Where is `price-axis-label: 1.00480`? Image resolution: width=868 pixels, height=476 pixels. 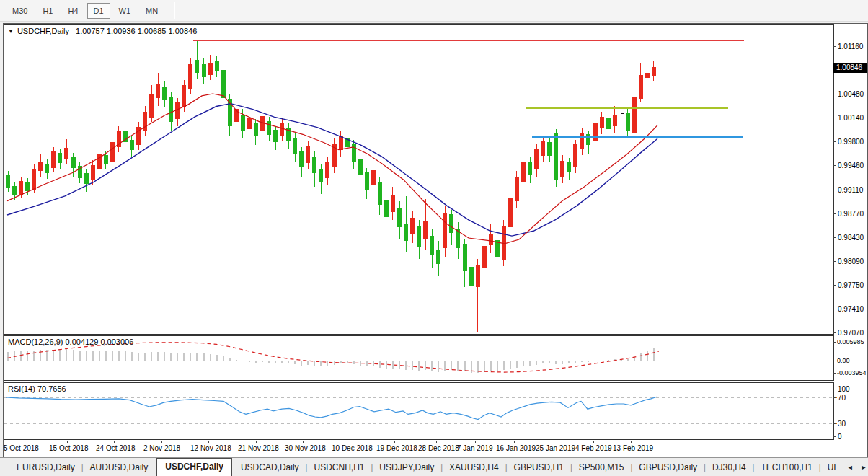 price-axis-label: 1.00480 is located at coordinates (851, 94).